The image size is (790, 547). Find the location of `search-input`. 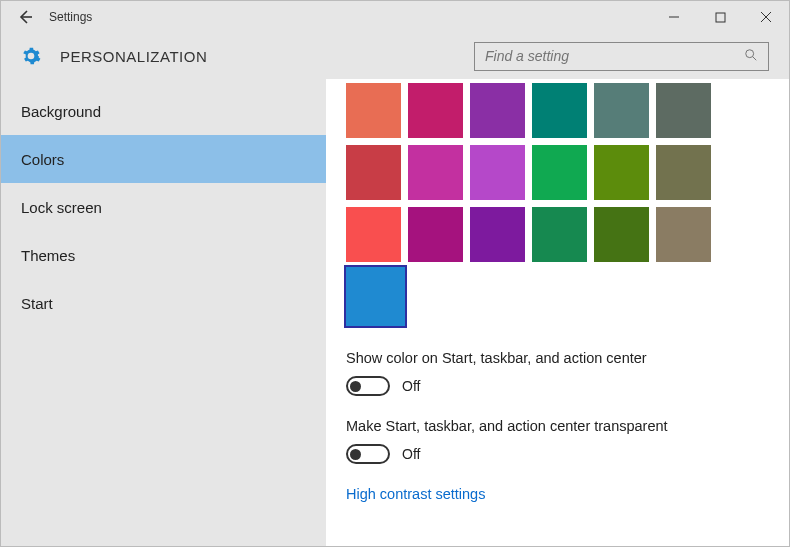

search-input is located at coordinates (614, 56).